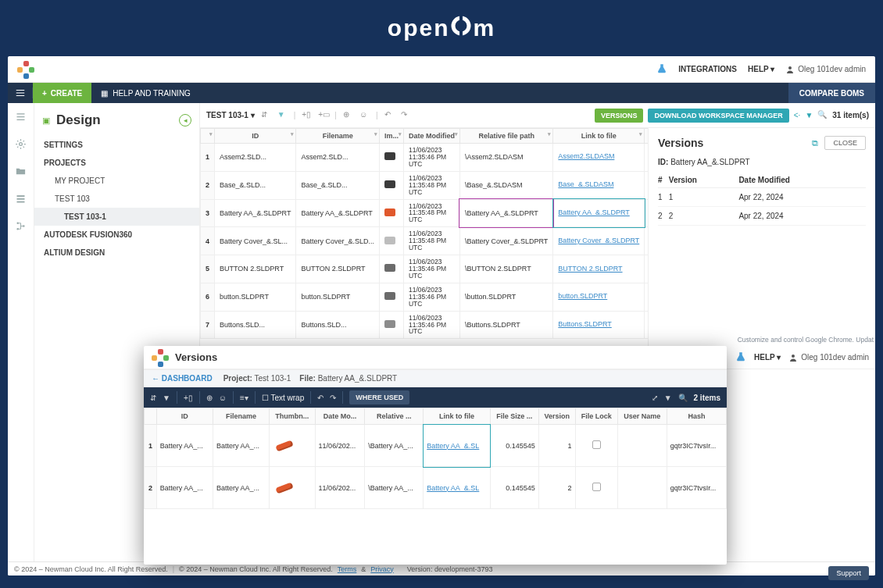 The image size is (883, 588). Describe the element at coordinates (117, 181) in the screenshot. I see `sidebar-item-myproject: MY PROJECT` at that location.